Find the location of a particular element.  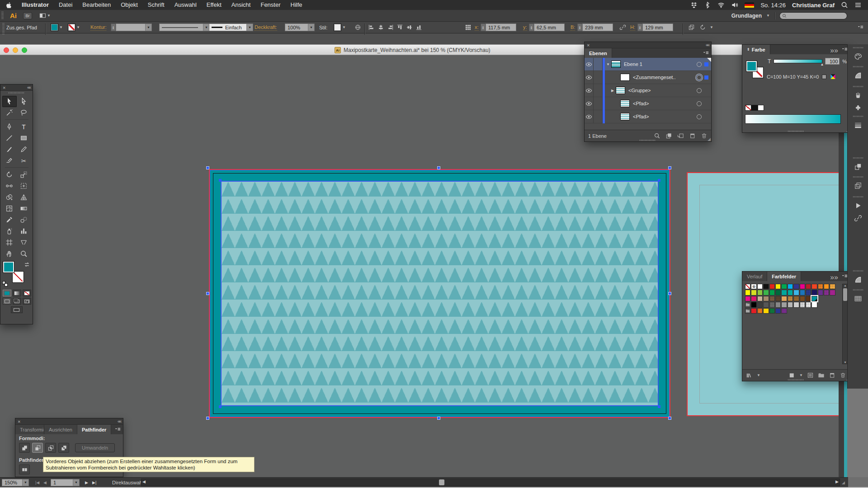

black-swatch is located at coordinates (755, 108).